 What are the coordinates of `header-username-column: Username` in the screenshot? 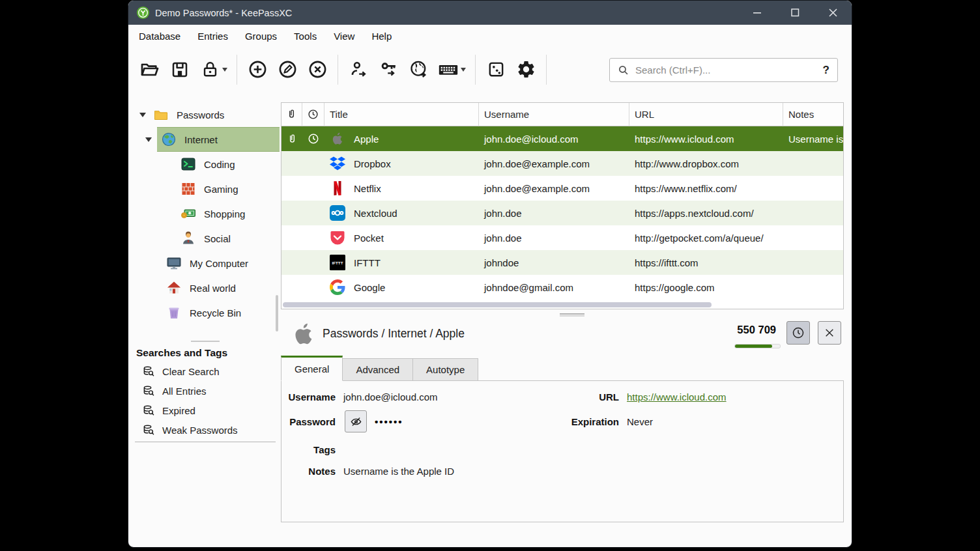 It's located at (554, 115).